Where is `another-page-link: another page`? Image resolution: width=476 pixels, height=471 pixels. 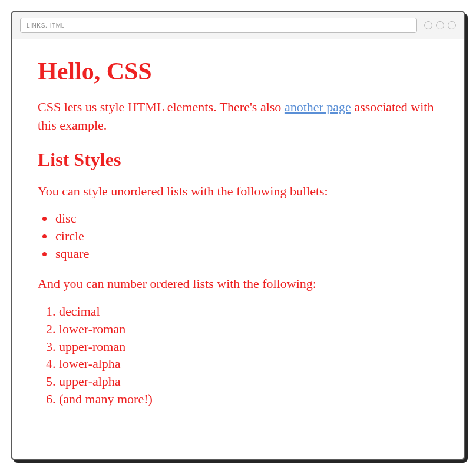
another-page-link: another page is located at coordinates (318, 107).